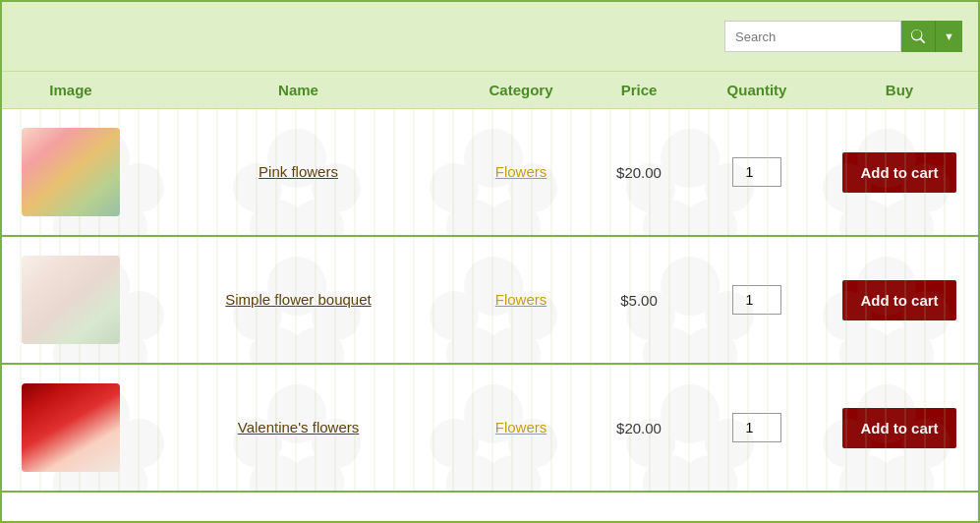 The width and height of the screenshot is (980, 523). Describe the element at coordinates (490, 90) in the screenshot. I see `table-header: Image Name Category Price Quantity Buy` at that location.